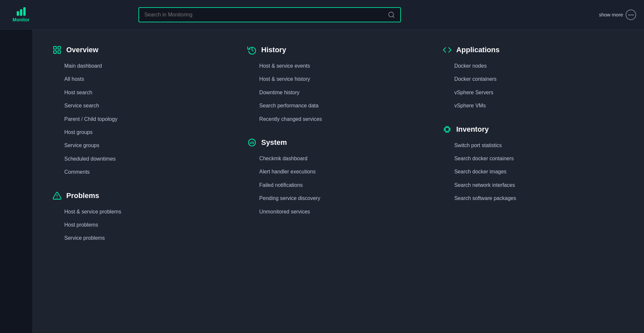  Describe the element at coordinates (149, 66) in the screenshot. I see `list-item: Main dashboard` at that location.